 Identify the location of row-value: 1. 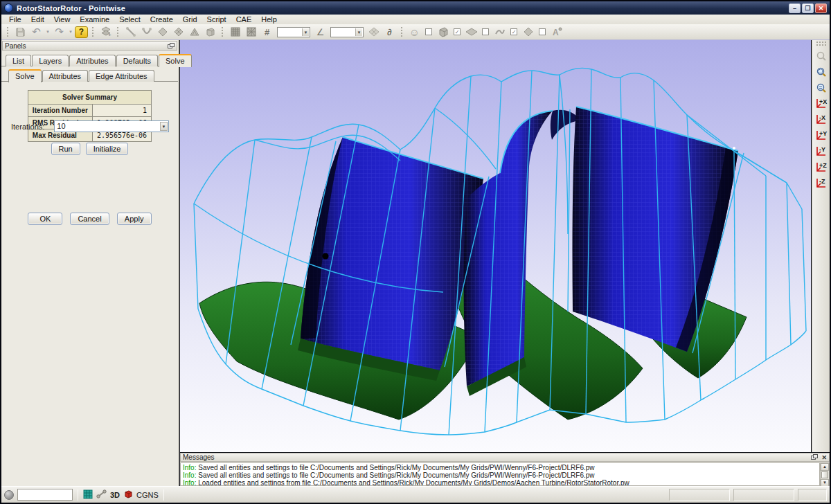
(122, 111).